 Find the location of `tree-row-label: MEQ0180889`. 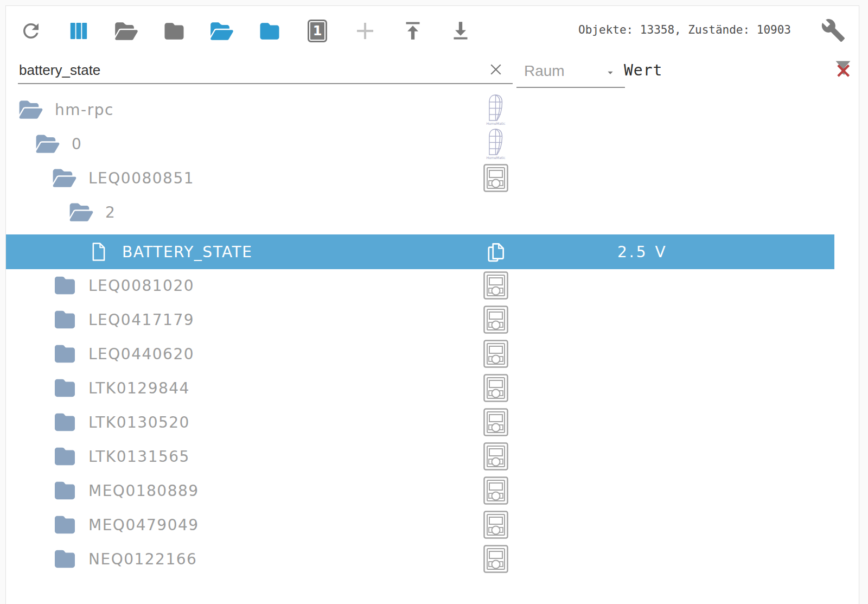

tree-row-label: MEQ0180889 is located at coordinates (144, 491).